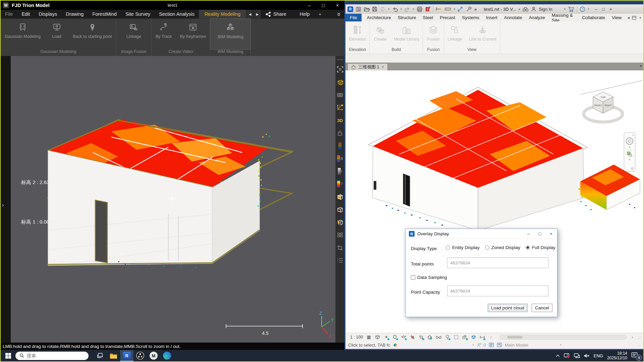 The height and width of the screenshot is (362, 644). I want to click on start-button, so click(8, 356).